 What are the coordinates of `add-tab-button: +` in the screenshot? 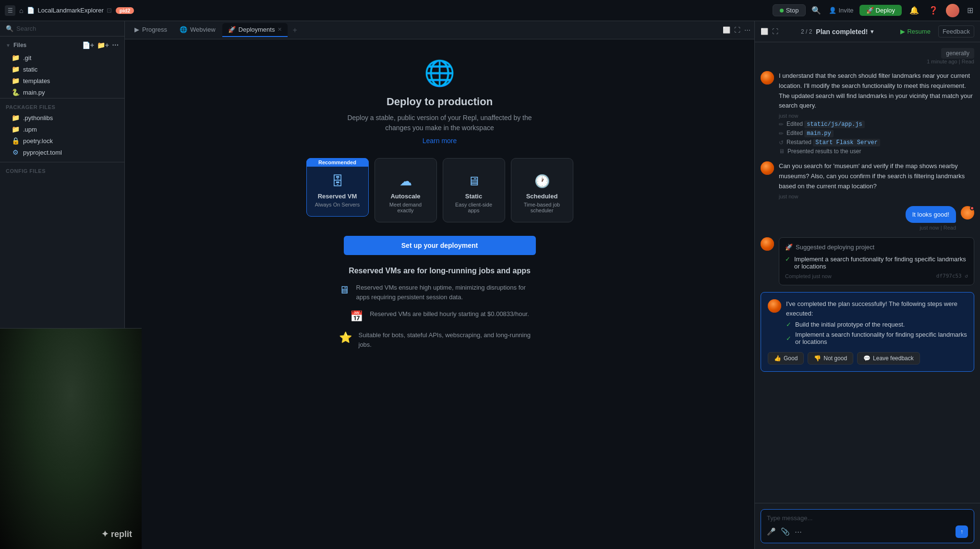 It's located at (295, 30).